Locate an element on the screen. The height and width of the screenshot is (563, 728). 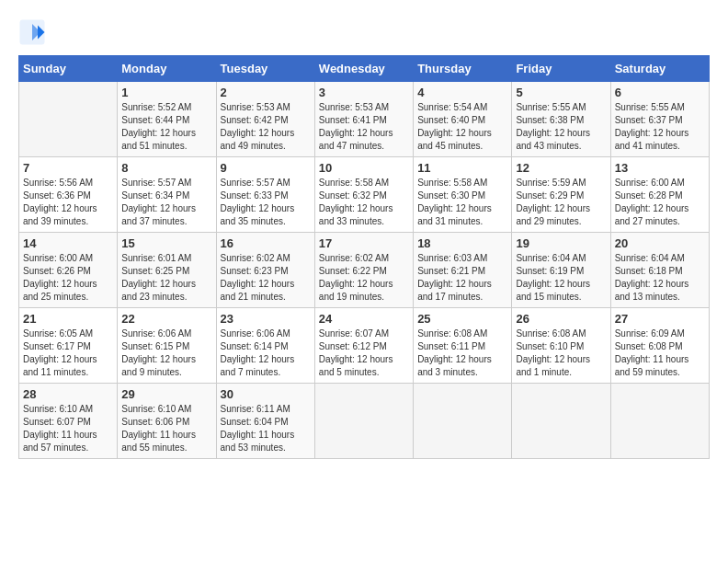
day-info: Sunrise: 5:52 AM Sunset: 6:44 PM Dayligh… is located at coordinates (166, 127).